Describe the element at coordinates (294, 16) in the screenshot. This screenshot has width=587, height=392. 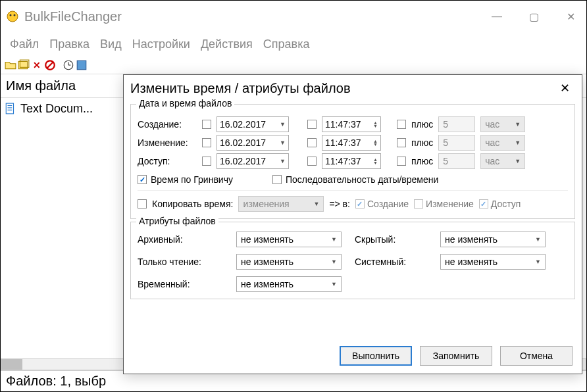
I see `titlebar: BulkFileChanger — ▢ ✕` at that location.